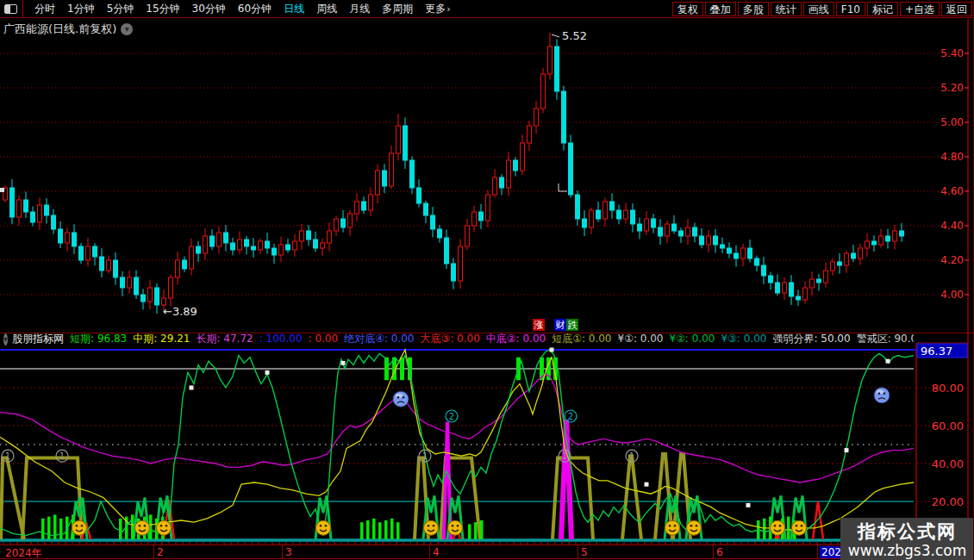  I want to click on toolbar-button: 画线, so click(819, 9).